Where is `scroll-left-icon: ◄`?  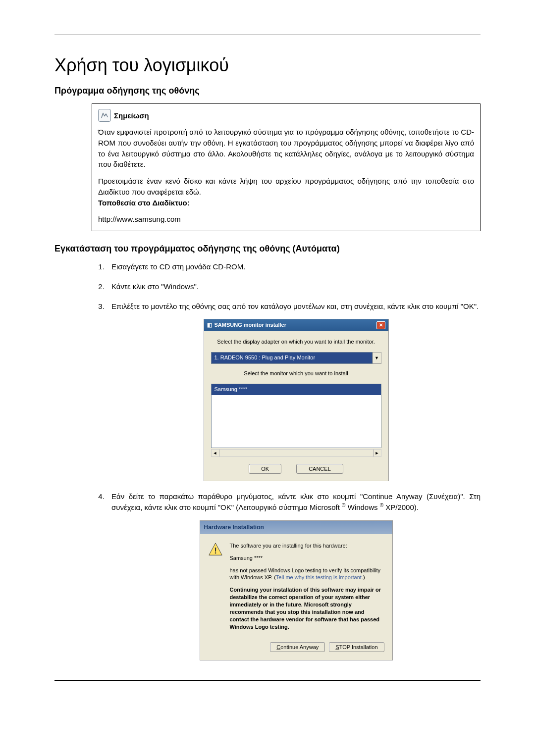
scroll-left-icon: ◄ is located at coordinates (215, 453).